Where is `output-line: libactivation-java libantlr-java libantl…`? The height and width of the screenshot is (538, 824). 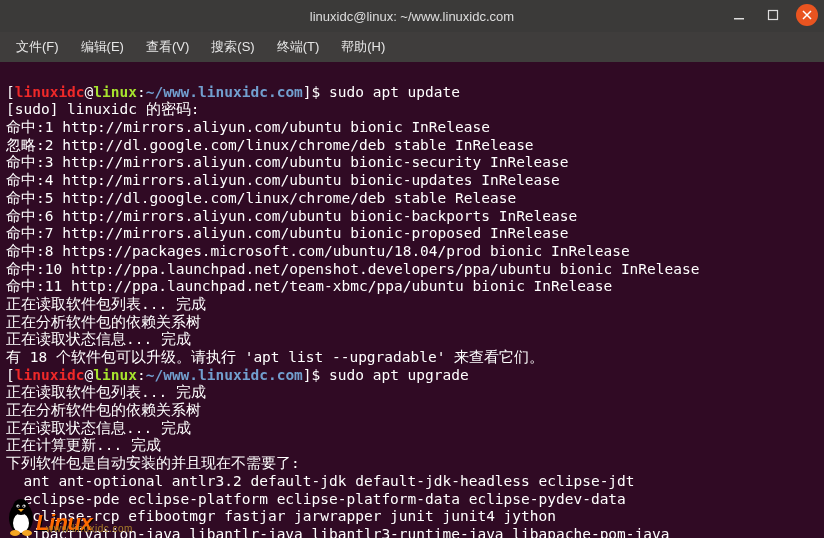
output-line: libactivation-java libantlr-java libantl… is located at coordinates (338, 532).